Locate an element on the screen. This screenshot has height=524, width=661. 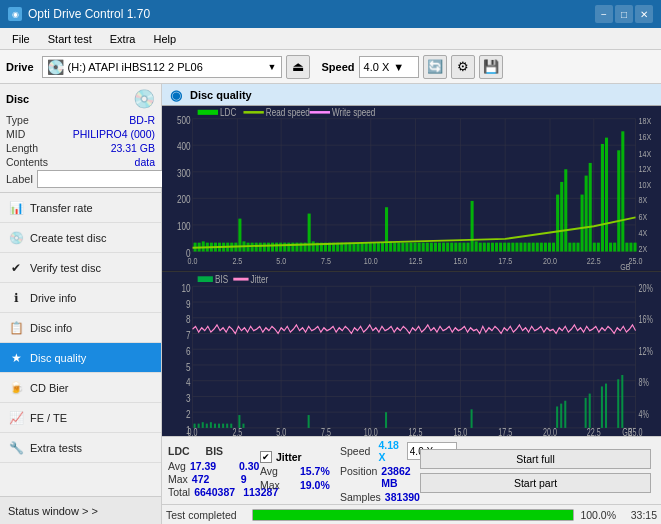
disc-label-input is located at coordinates (104, 179).